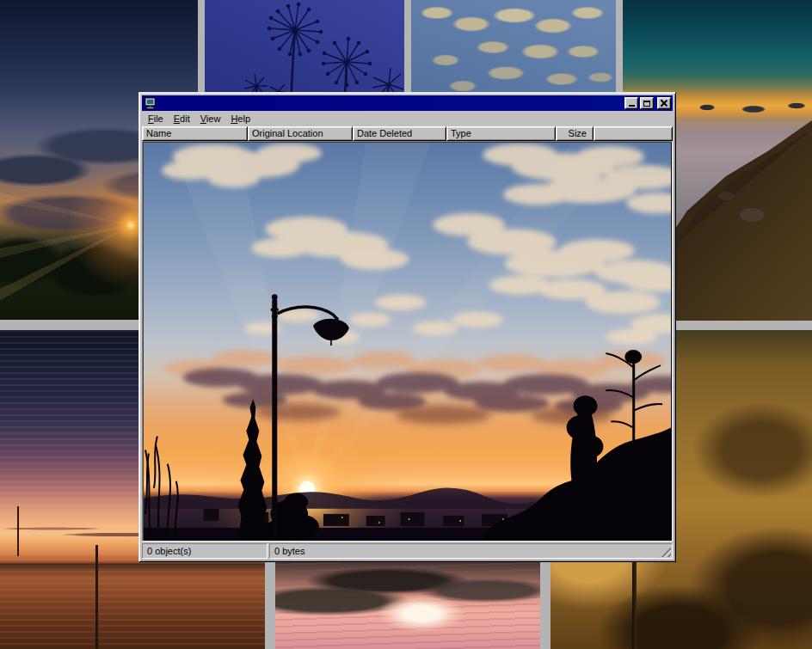  Describe the element at coordinates (18, 531) in the screenshot. I see `water-pole-small` at that location.